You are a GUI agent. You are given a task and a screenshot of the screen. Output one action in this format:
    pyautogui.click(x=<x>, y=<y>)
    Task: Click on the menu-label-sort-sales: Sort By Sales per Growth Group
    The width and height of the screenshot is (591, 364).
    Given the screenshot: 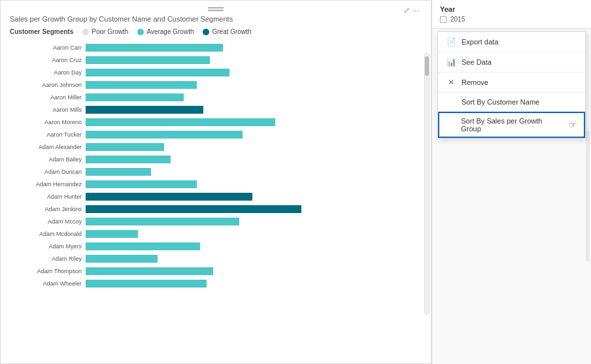 What is the action you would take?
    pyautogui.click(x=510, y=125)
    